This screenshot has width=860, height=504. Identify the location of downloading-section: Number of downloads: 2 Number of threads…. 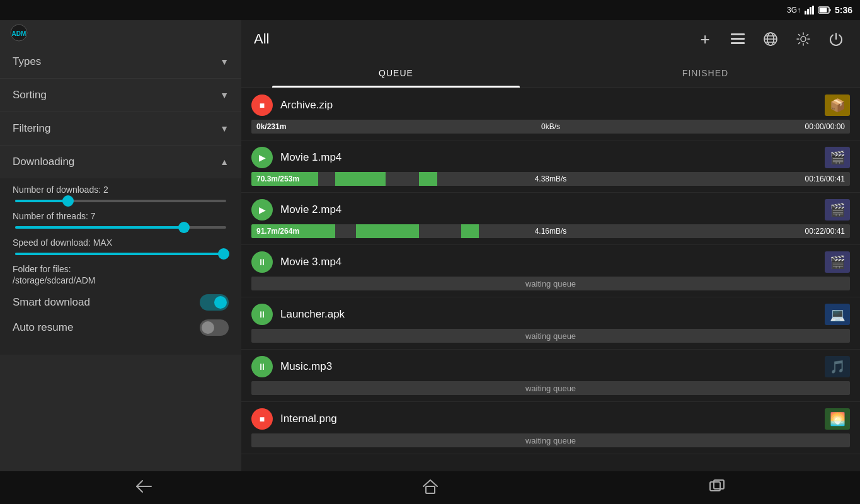
(121, 266).